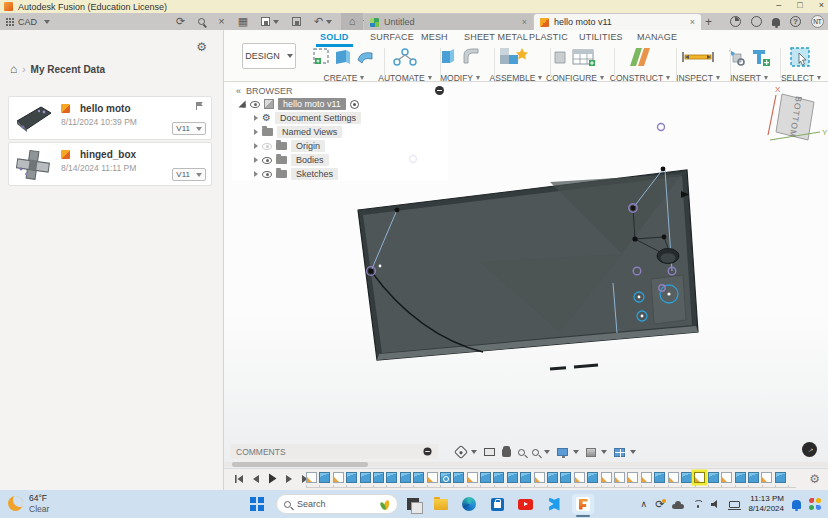 This screenshot has height=518, width=828. Describe the element at coordinates (323, 22) in the screenshot. I see `undo-button: ↶` at that location.